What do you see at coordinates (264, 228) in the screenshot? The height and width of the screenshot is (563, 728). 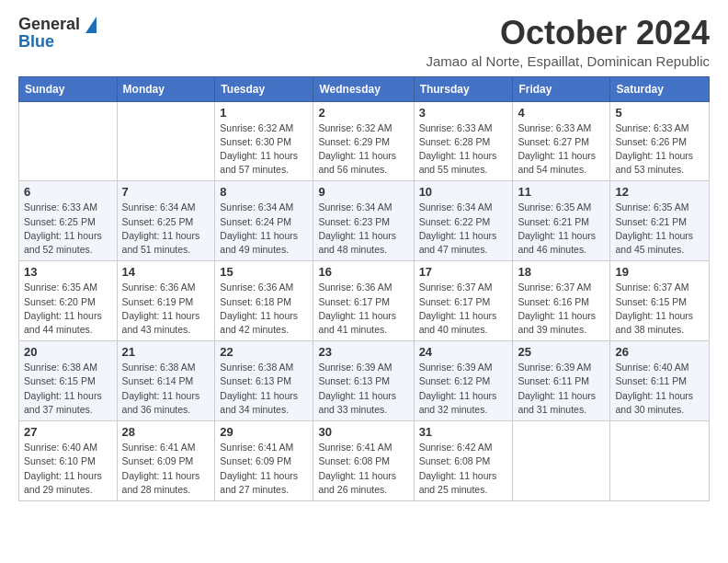 I see `day-info: Sunrise: 6:34 AM Sunset: 6:24 PM Dayligh…` at bounding box center [264, 228].